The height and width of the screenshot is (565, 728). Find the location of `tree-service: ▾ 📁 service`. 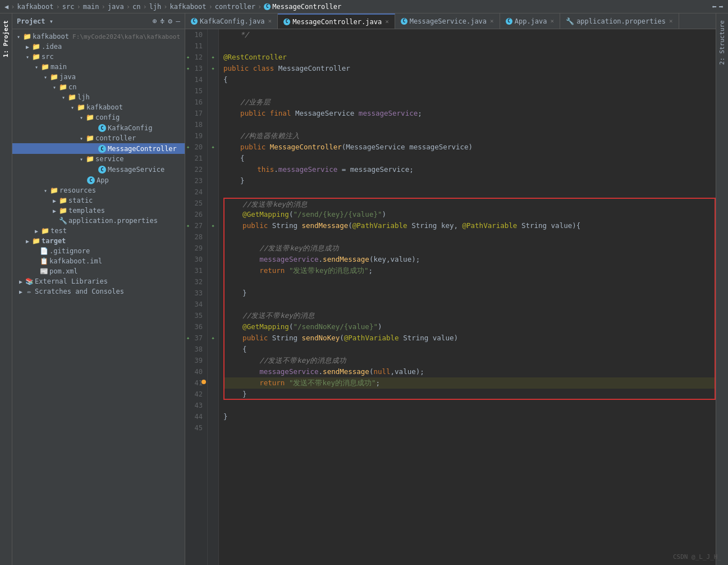

tree-service: ▾ 📁 service is located at coordinates (99, 159).